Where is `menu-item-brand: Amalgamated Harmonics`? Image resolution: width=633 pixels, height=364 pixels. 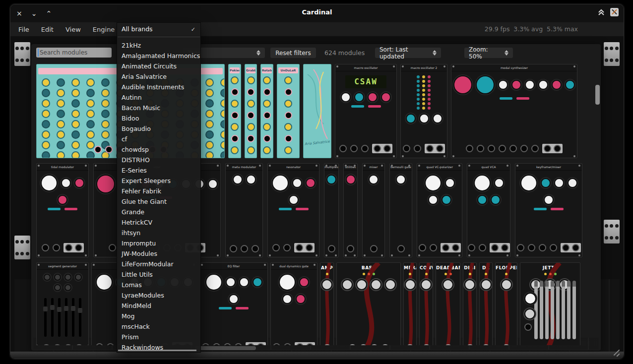
menu-item-brand: Amalgamated Harmonics is located at coordinates (159, 56).